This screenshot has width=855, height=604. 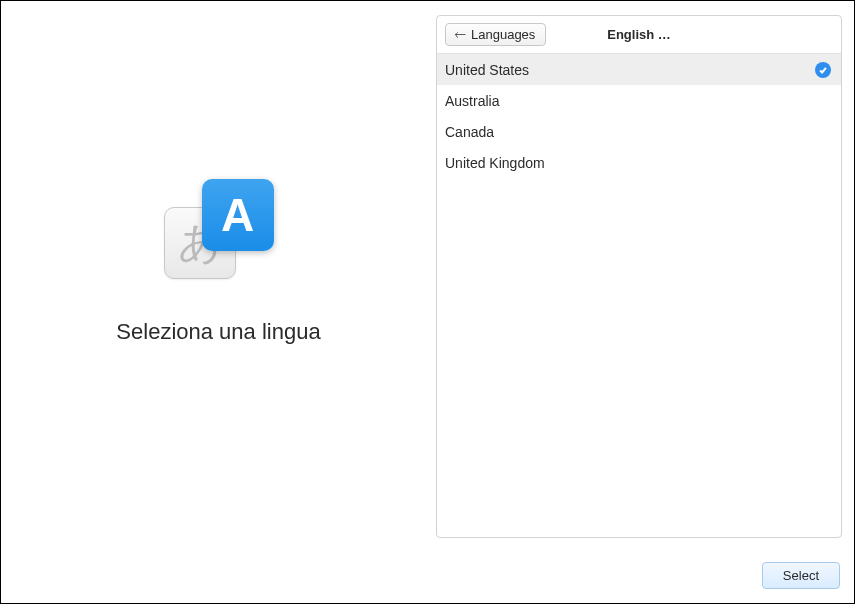 What do you see at coordinates (801, 576) in the screenshot?
I see `select-button: Select` at bounding box center [801, 576].